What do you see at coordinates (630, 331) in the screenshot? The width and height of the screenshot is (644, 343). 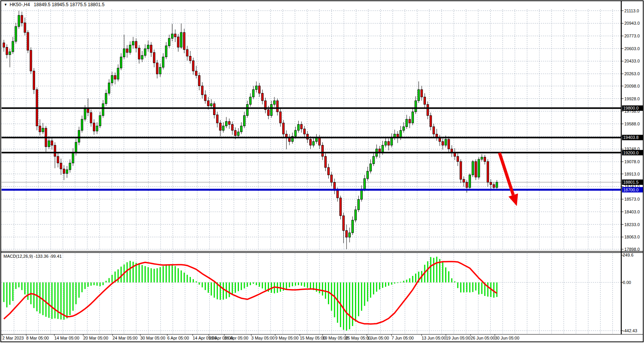 I see `macd-tick-label: -442.43` at bounding box center [630, 331].